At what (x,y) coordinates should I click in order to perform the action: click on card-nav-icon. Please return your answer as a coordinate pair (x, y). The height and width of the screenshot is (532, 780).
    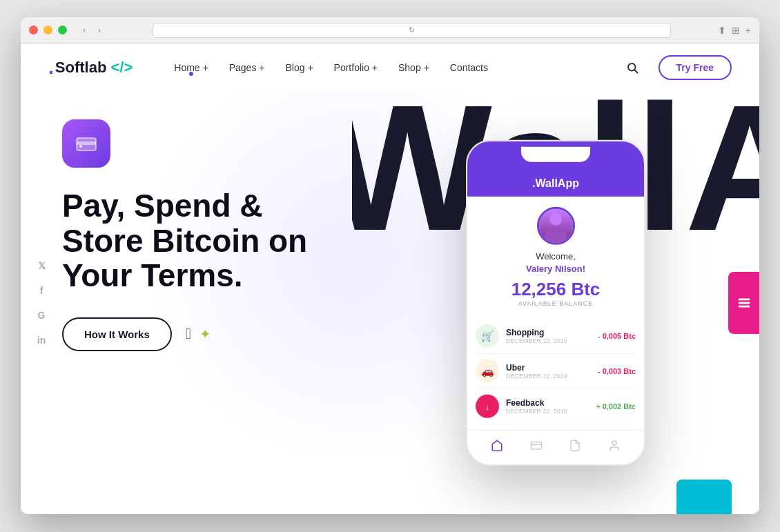
    Looking at the image, I should click on (536, 446).